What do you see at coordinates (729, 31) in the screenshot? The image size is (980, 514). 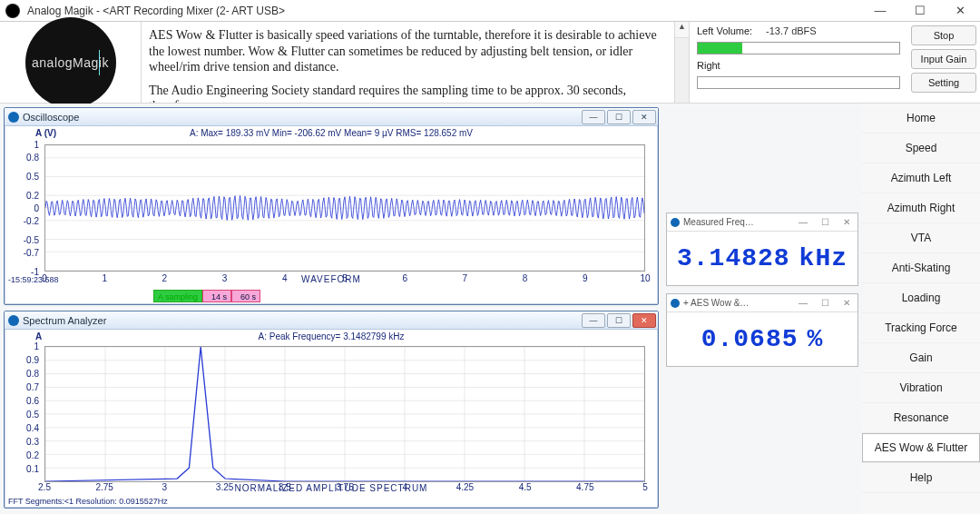 I see `left-volume-label: Left Volume:` at bounding box center [729, 31].